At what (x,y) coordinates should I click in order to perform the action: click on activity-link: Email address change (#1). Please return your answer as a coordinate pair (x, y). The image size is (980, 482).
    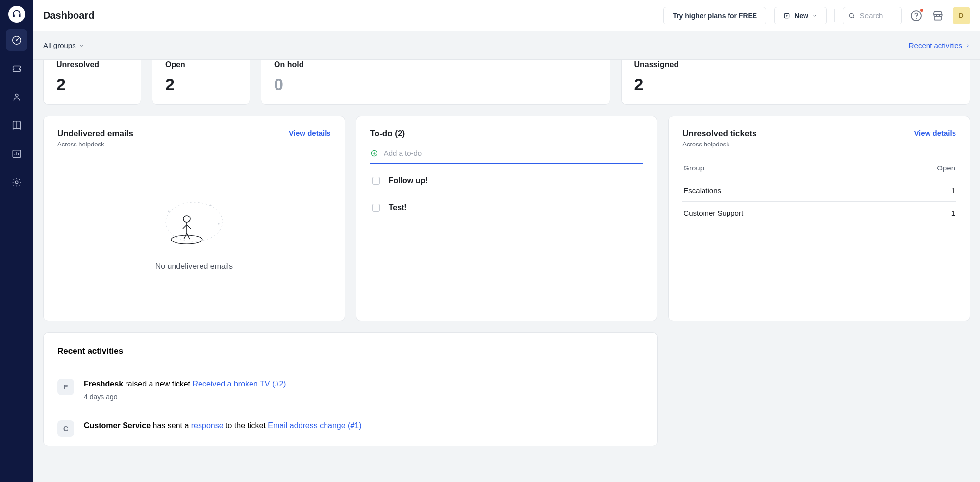
    Looking at the image, I should click on (315, 425).